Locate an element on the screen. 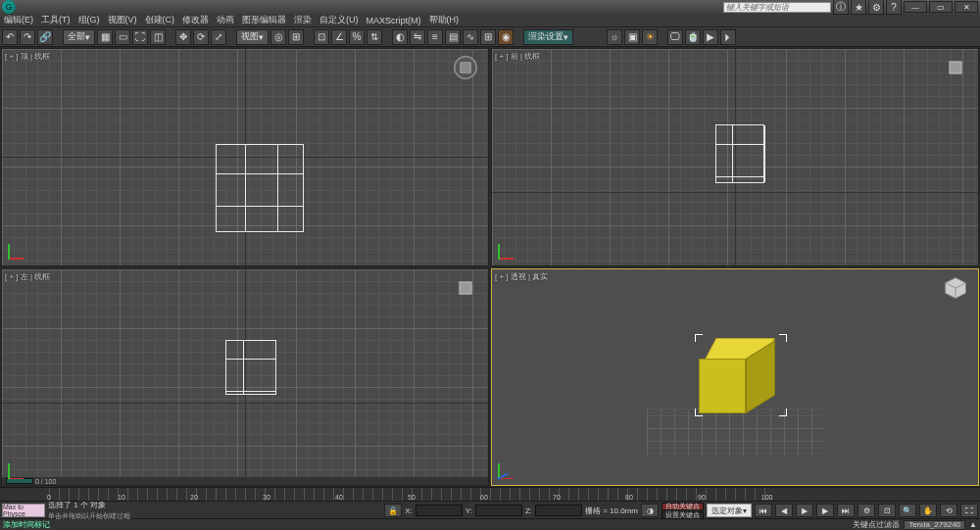 The image size is (980, 530). close-button: ✕ is located at coordinates (966, 7).